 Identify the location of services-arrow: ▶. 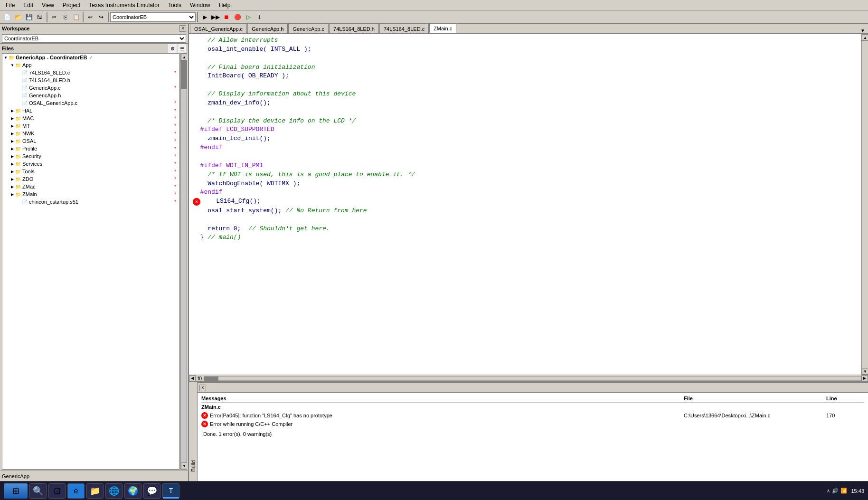
(12, 164).